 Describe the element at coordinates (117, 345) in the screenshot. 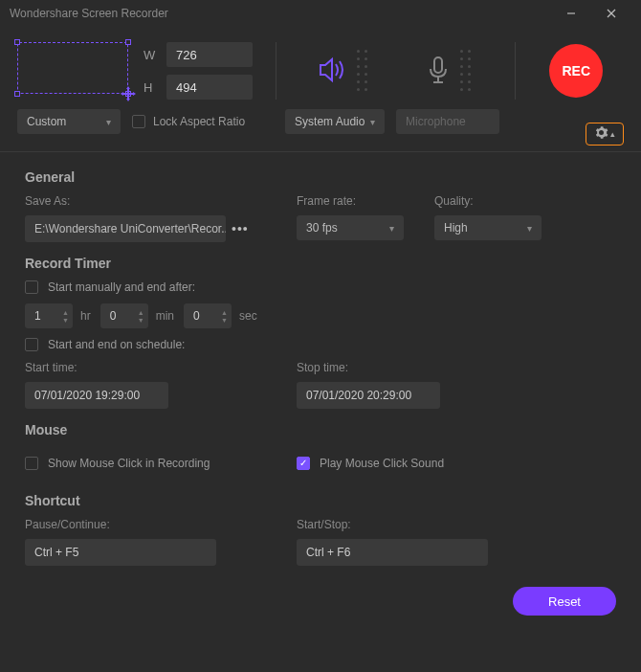

I see `schedule-label: Start and end on schedule:` at that location.